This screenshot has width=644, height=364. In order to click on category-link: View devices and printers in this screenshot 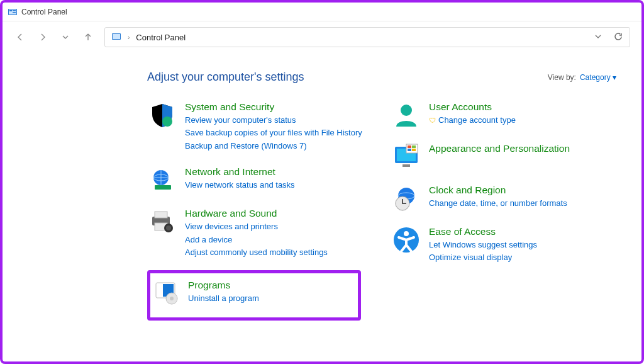, I will do `click(257, 227)`.